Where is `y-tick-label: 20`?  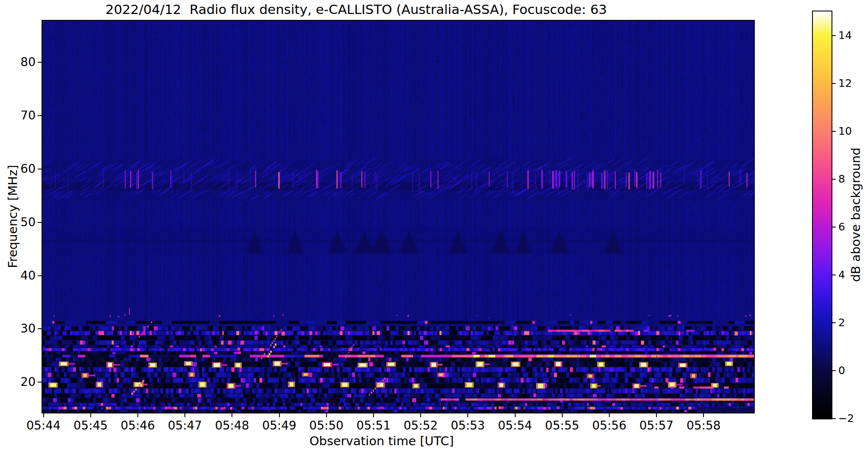 y-tick-label: 20 is located at coordinates (18, 382).